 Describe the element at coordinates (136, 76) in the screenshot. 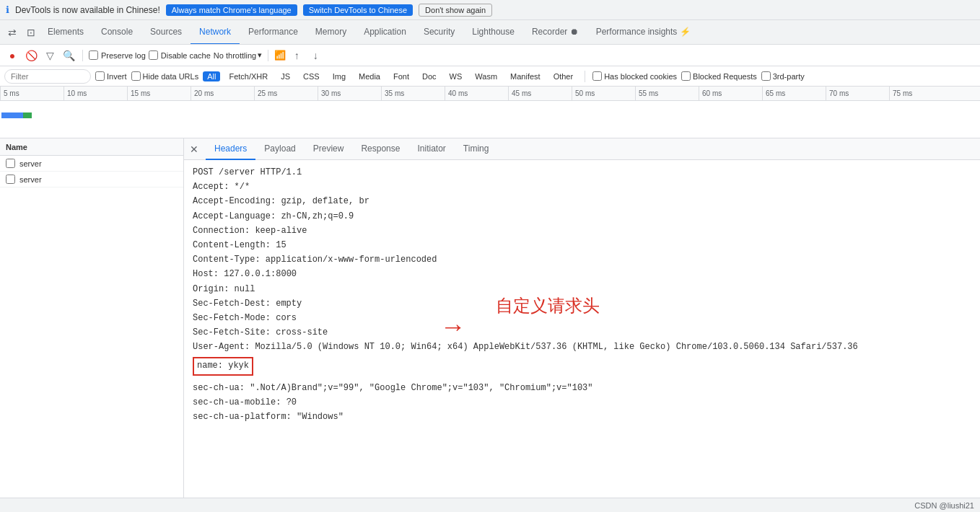

I see `hide-data-urls-checkbox` at that location.